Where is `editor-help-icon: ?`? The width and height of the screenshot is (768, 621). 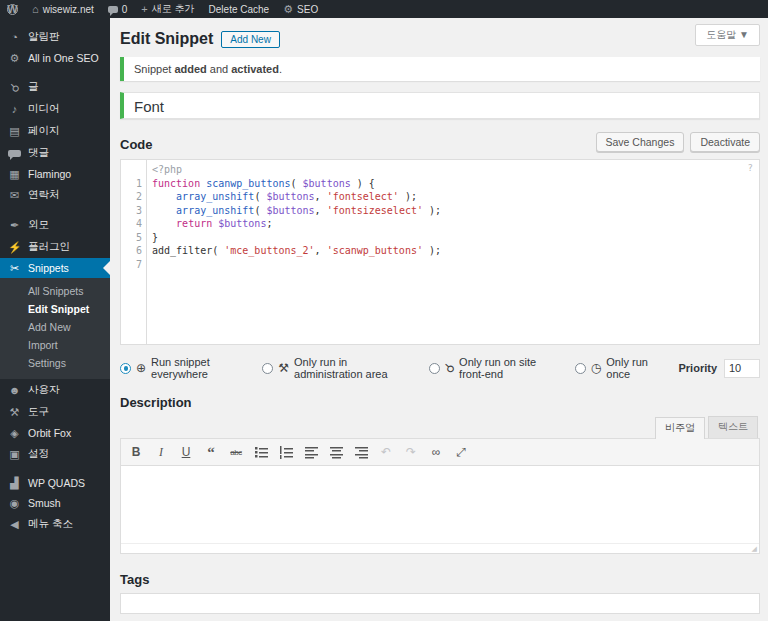
editor-help-icon: ? is located at coordinates (750, 169).